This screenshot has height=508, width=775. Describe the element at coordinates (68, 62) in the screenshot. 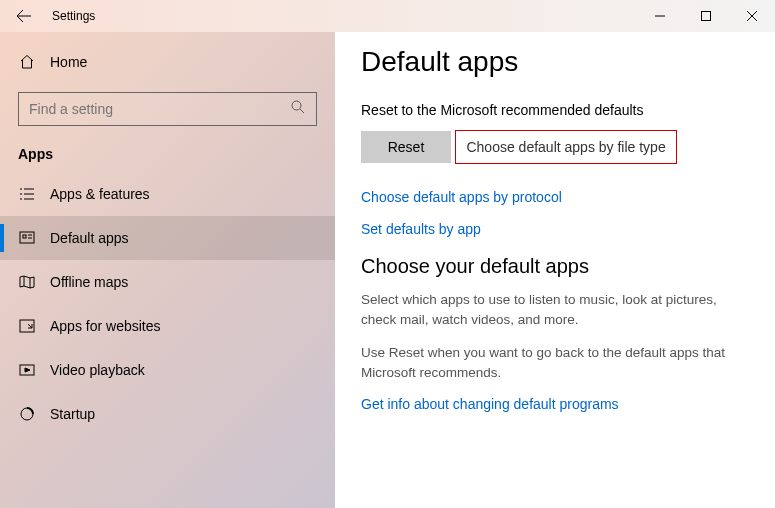

I see `home-label: Home` at that location.